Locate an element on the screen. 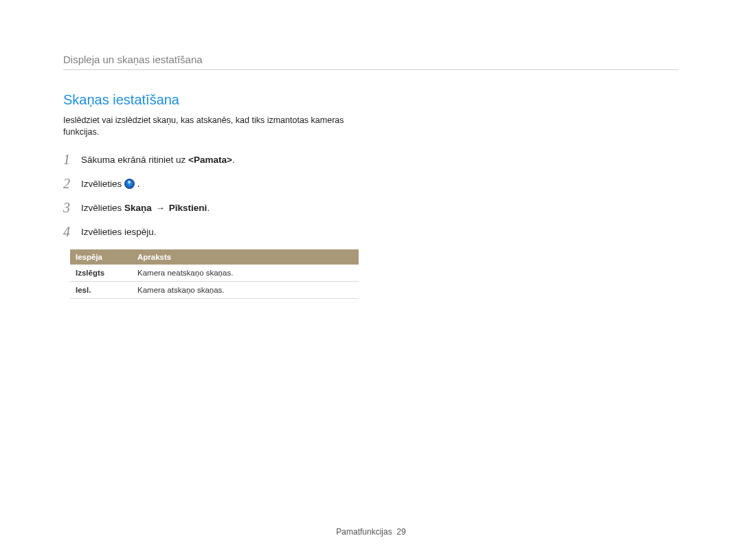  steps-list: 1 Sākuma ekrānā ritiniet uz <Pamata>. 2 … is located at coordinates (221, 196).